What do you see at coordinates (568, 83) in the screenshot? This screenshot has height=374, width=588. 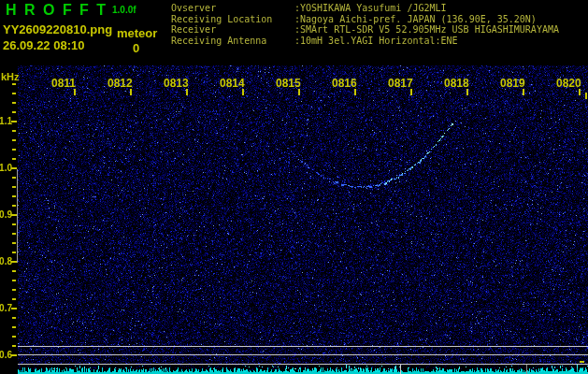 I see `time-label-0820: 0820` at bounding box center [568, 83].